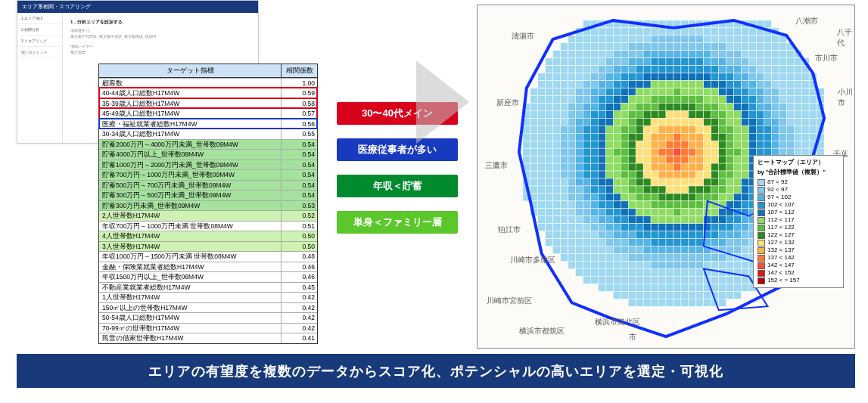  What do you see at coordinates (39, 18) in the screenshot?
I see `sidebar-item: 1.エリア抽出` at bounding box center [39, 18].